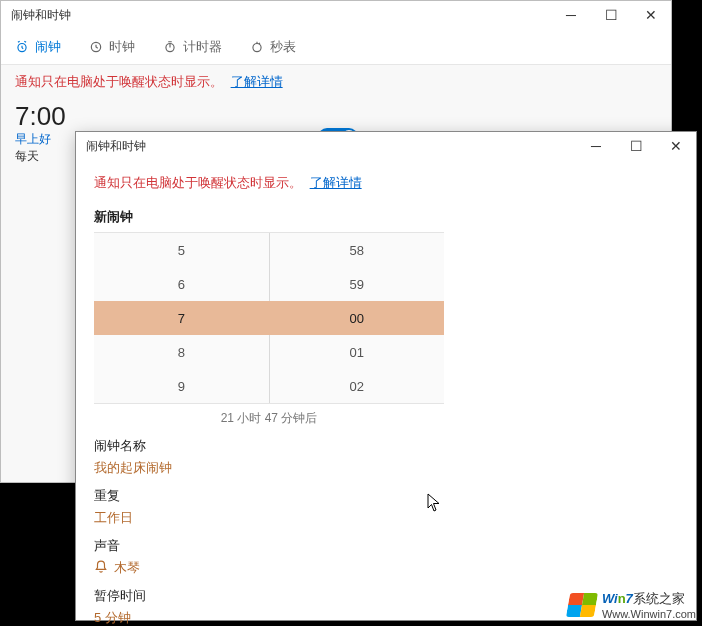 The height and width of the screenshot is (626, 702). Describe the element at coordinates (386, 217) in the screenshot. I see `section-new-alarm: 新闹钟` at that location.